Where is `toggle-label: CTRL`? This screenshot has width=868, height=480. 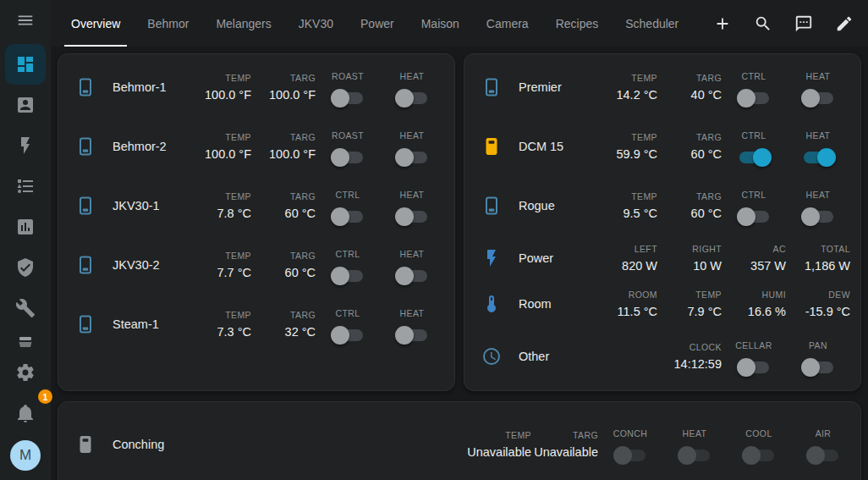
toggle-label: CTRL is located at coordinates (753, 135).